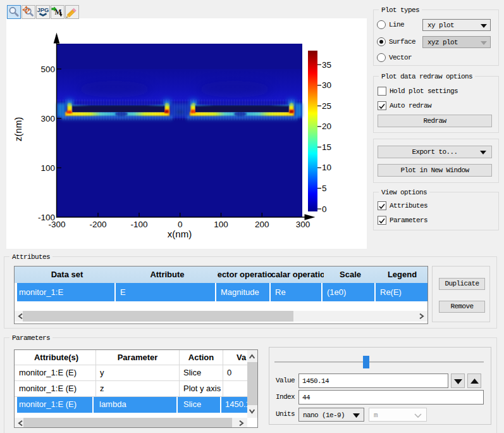 This screenshot has height=433, width=504. Describe the element at coordinates (139, 224) in the screenshot. I see `svg-text: -100` at that location.